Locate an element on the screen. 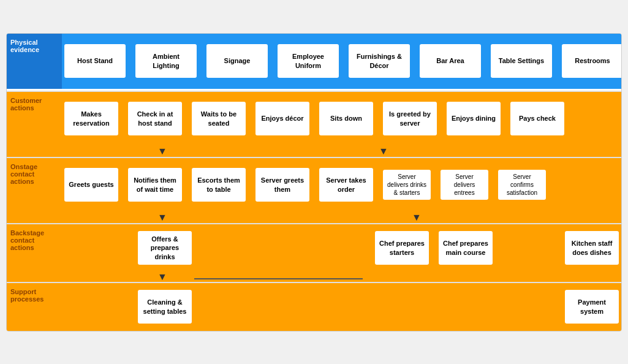  card-chef-main: Chef prepares main course is located at coordinates (466, 248).